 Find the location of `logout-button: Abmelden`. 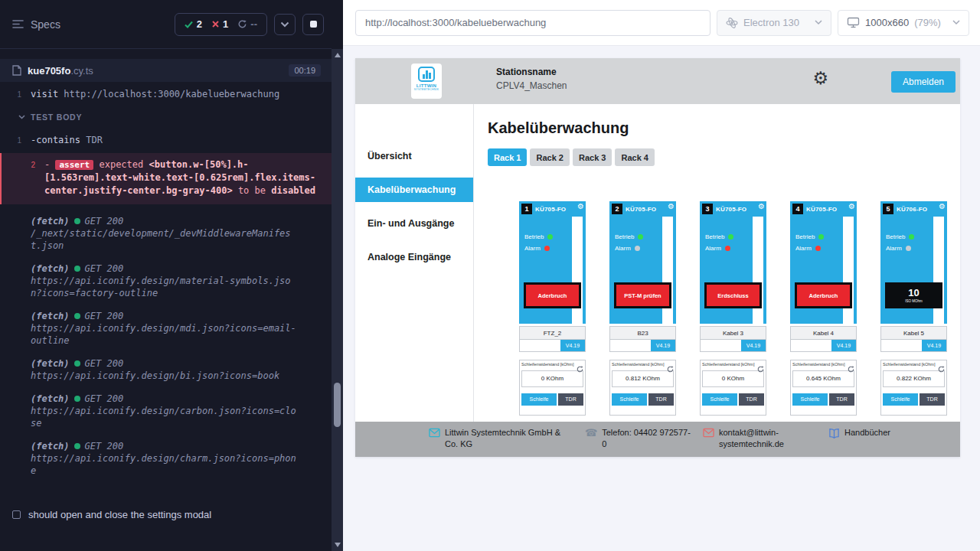

logout-button: Abmelden is located at coordinates (923, 82).